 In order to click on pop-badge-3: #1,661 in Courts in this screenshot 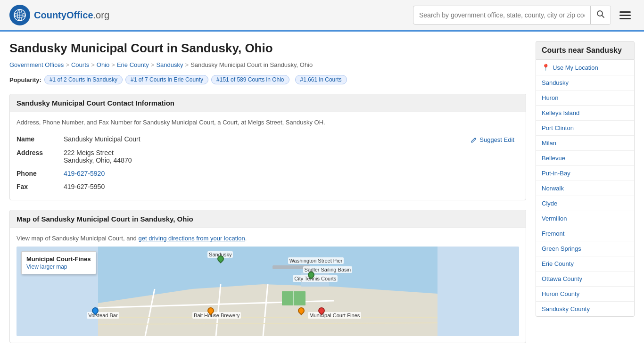, I will do `click(321, 80)`.